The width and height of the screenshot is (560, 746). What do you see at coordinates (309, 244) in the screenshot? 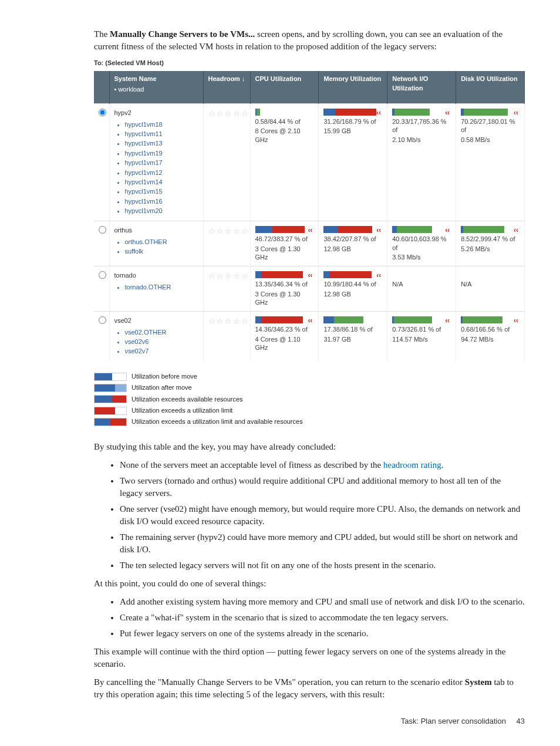
I see `table-row: orthusorthus.OTHERsuffolk☆☆☆☆☆‹‹48.72/38…` at bounding box center [309, 244].